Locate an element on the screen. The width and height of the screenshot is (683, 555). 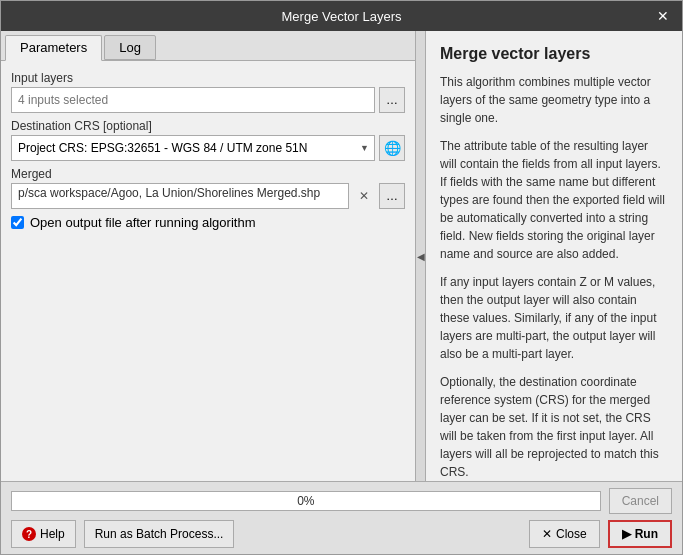
run-button: ▶ Run is located at coordinates (640, 534).